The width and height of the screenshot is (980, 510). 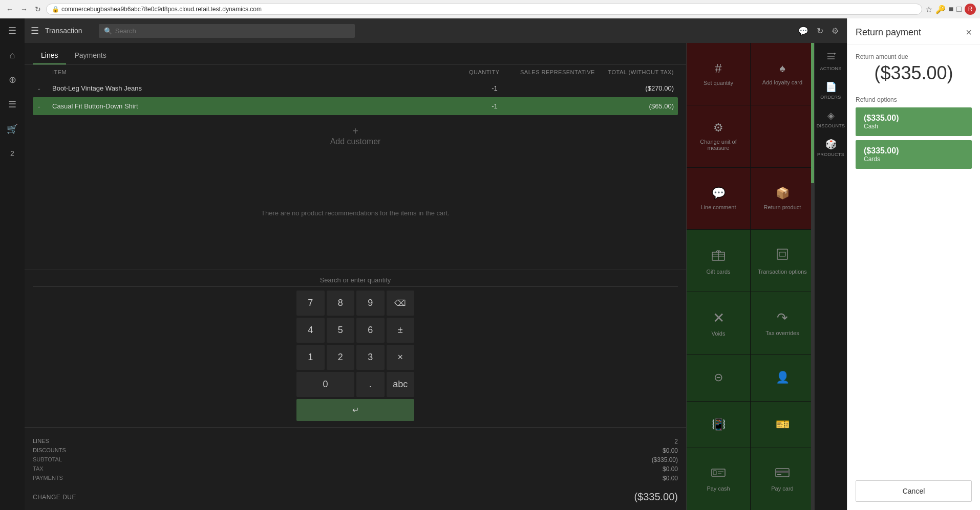 I want to click on numpad-7: 7, so click(x=310, y=303).